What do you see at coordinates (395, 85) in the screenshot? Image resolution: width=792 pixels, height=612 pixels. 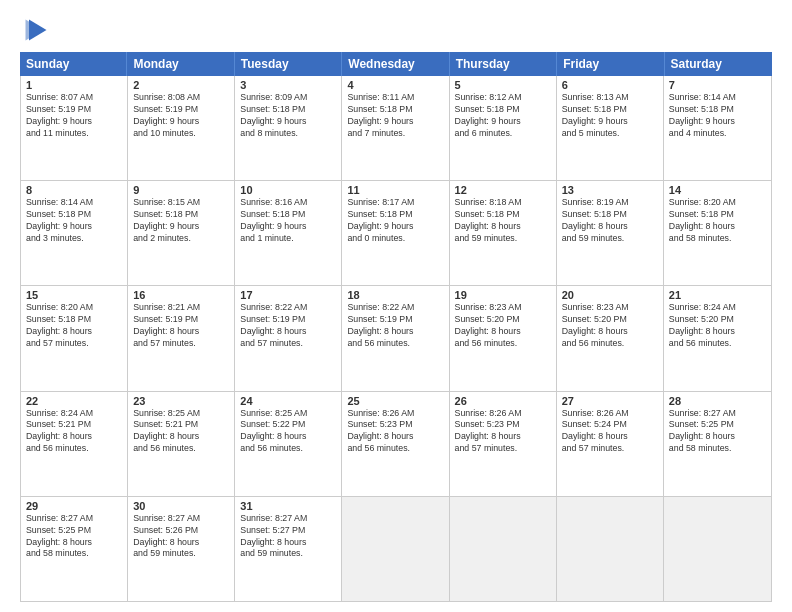 I see `day-number: 4` at bounding box center [395, 85].